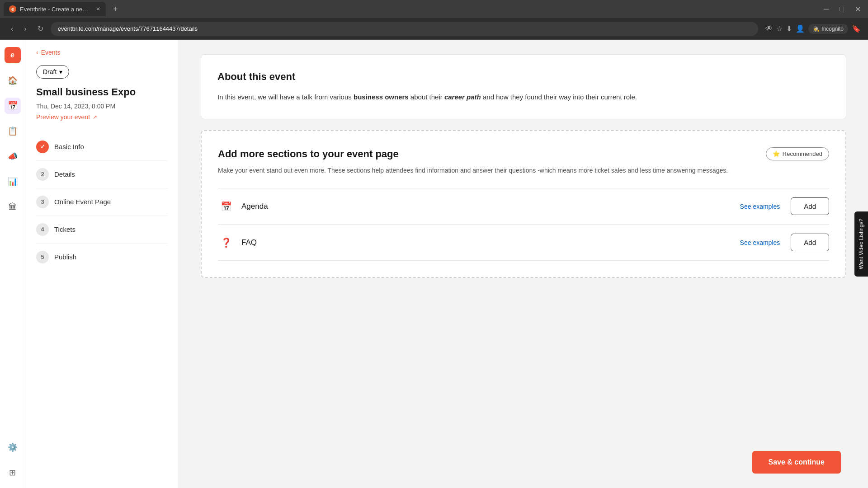  Describe the element at coordinates (524, 242) in the screenshot. I see `faq-section-row: ❓ FAQ See examples Add` at that location.